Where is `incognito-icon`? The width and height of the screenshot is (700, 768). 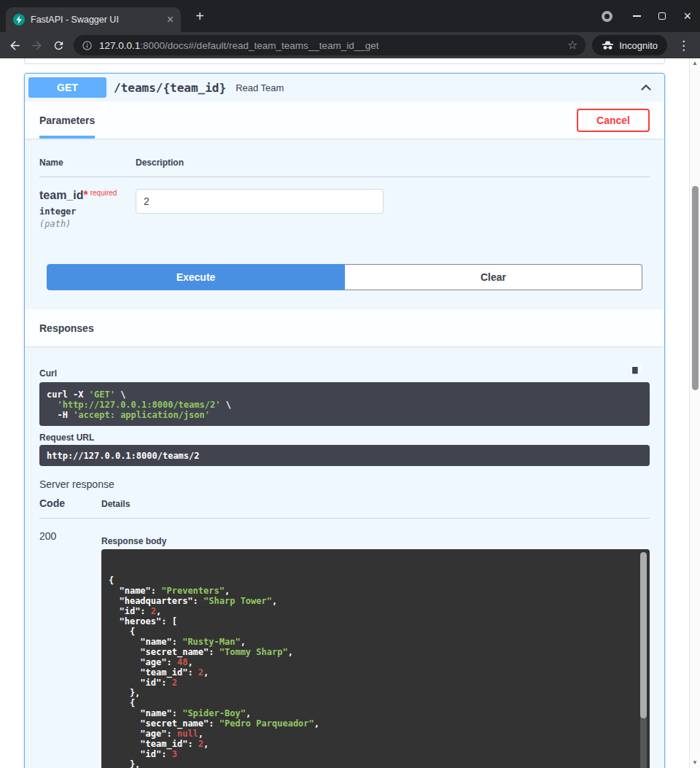 incognito-icon is located at coordinates (608, 45).